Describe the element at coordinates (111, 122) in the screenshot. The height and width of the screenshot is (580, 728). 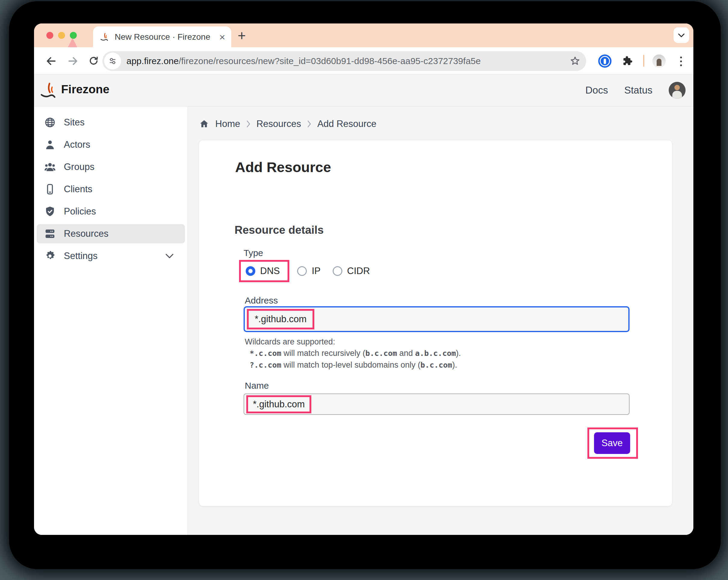
I see `sidebar-item-sites: Sites` at that location.